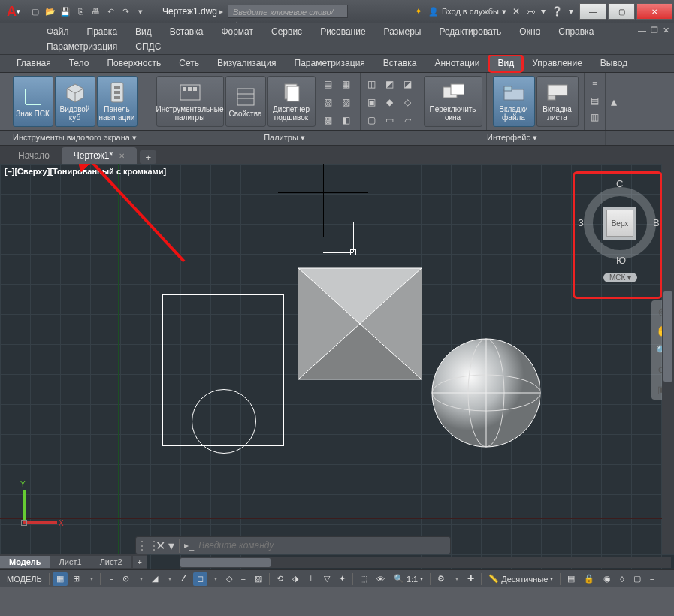 This screenshot has height=616, width=674. What do you see at coordinates (91, 579) in the screenshot?
I see `status-snap-dd` at bounding box center [91, 579].